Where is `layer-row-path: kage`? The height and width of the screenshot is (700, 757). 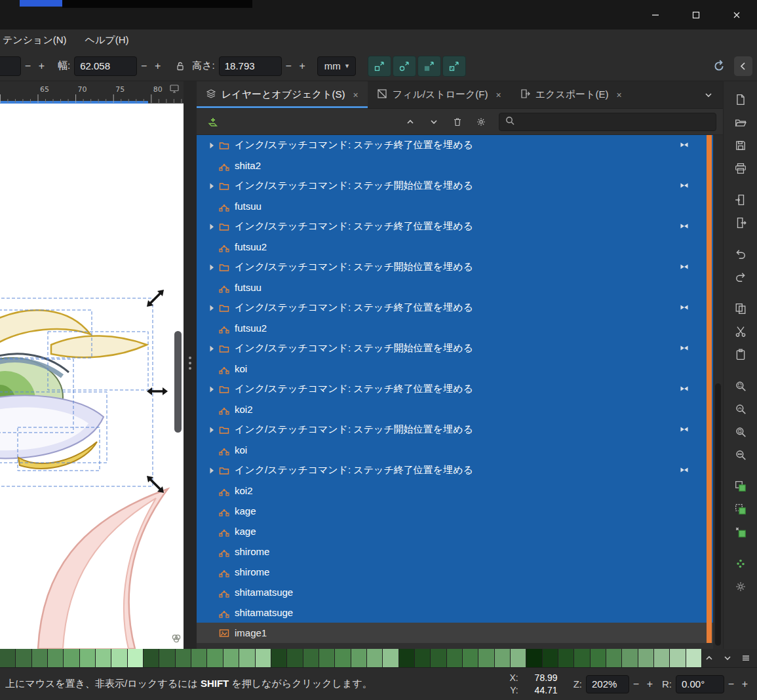
layer-row-path: kage is located at coordinates (455, 511).